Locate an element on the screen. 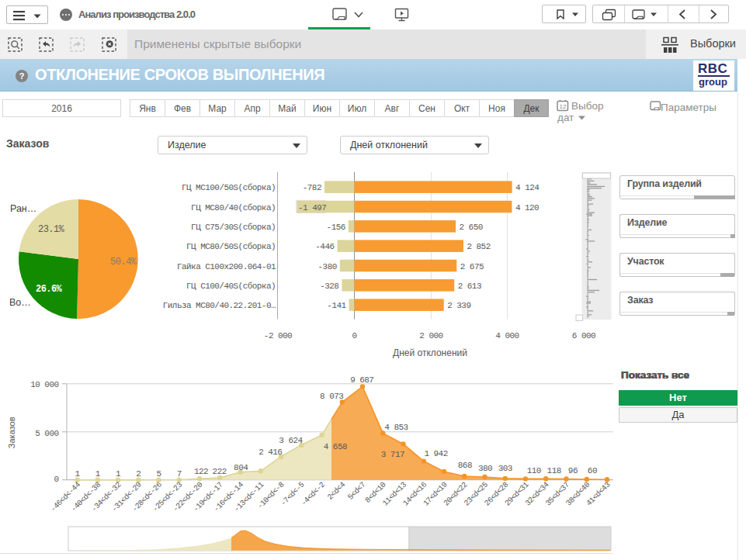 The image size is (746, 560). svg-text: 96 is located at coordinates (573, 471).